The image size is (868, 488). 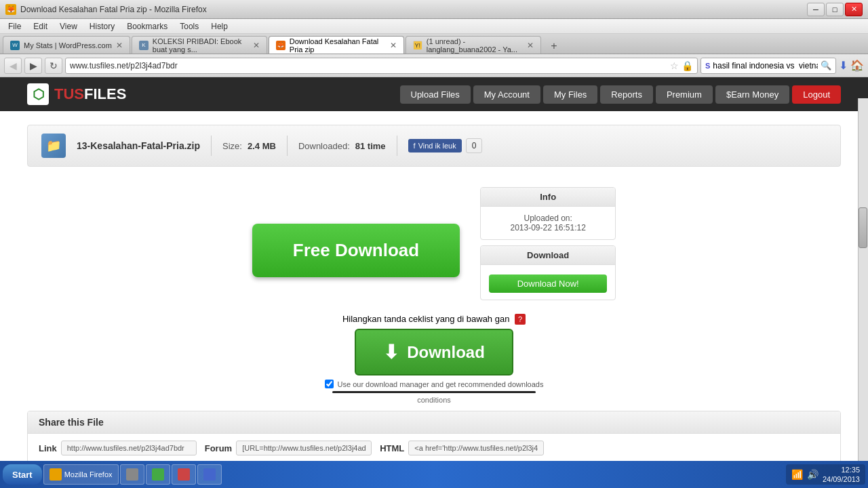 What do you see at coordinates (15, 45) in the screenshot?
I see `tab-favicon-wordpress: W` at bounding box center [15, 45].